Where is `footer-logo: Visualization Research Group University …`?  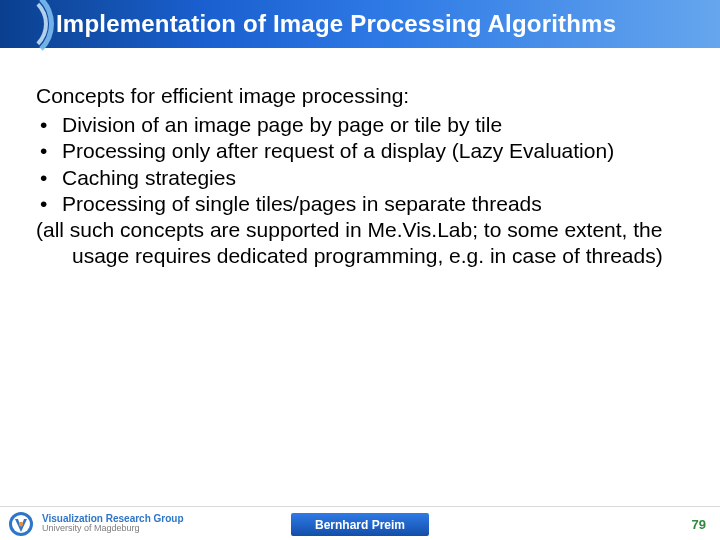
footer-logo: Visualization Research Group University … is located at coordinates (95, 524).